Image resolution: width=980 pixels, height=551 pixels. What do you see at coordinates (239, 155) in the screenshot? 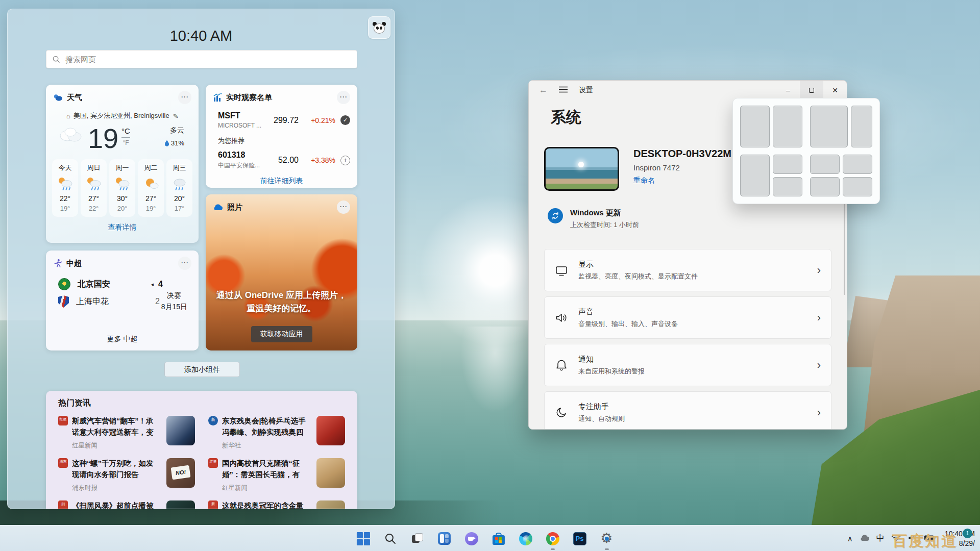
I see `stock-symbol: 601318` at bounding box center [239, 155].